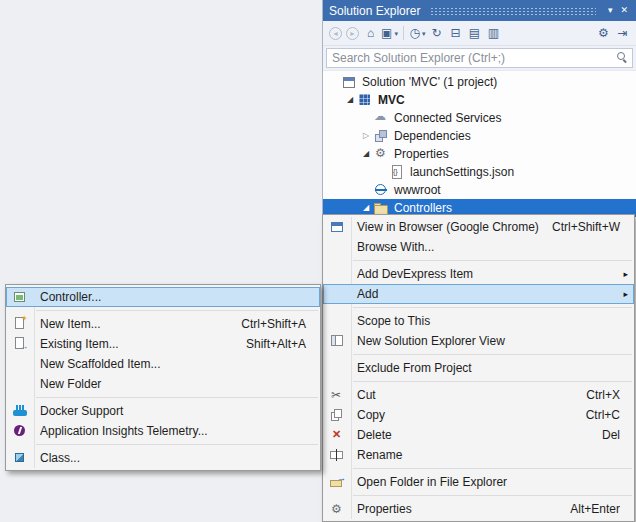  I want to click on search-icon, so click(622, 58).